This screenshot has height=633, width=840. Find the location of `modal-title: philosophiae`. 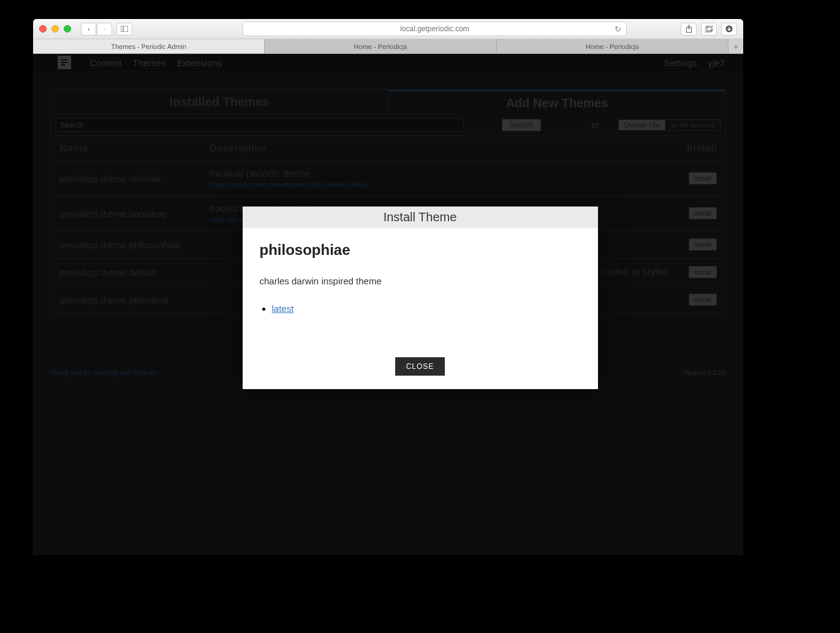

modal-title: philosophiae is located at coordinates (420, 250).